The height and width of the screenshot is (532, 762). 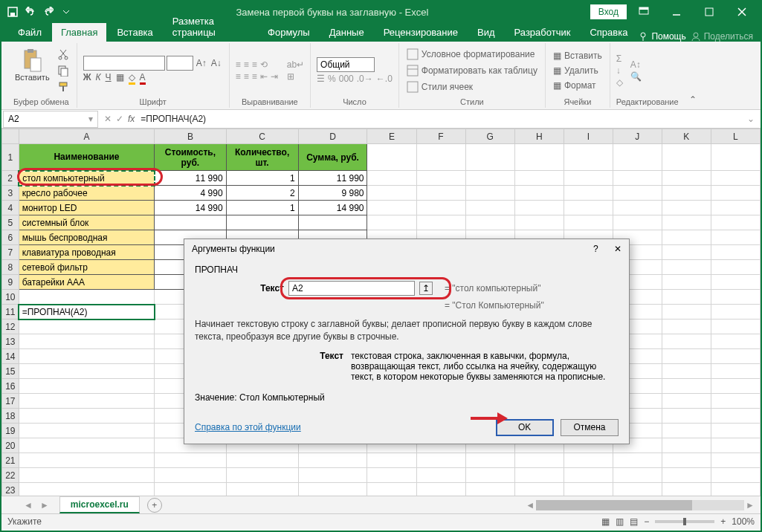 I want to click on col-header: E, so click(x=392, y=137).